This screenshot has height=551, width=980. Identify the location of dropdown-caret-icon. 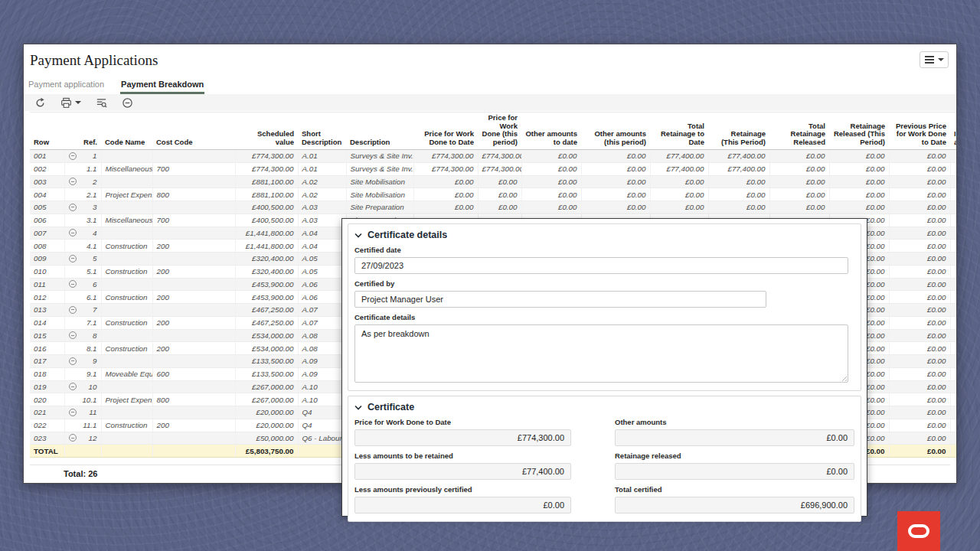
(941, 60).